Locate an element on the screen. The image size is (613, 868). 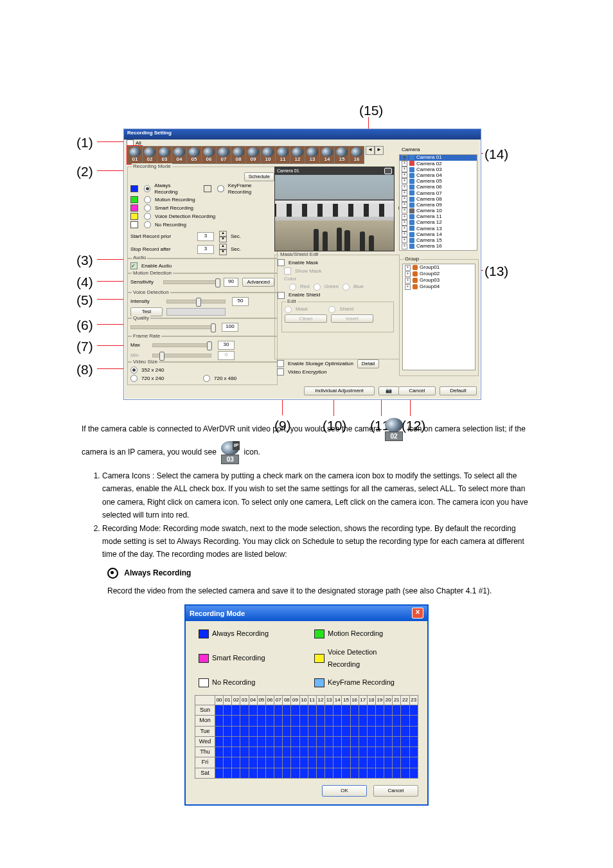
stop-after-input: 3 is located at coordinates (206, 249).